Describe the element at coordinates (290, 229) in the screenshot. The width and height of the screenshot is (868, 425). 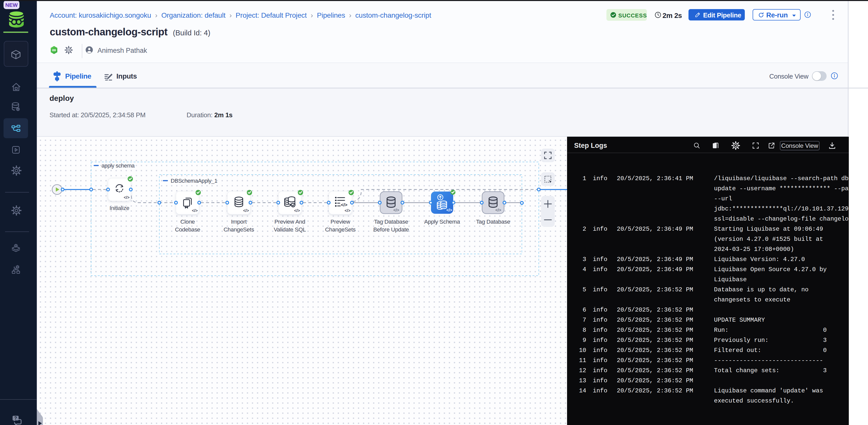
I see `svg-text: Validate SQL` at that location.